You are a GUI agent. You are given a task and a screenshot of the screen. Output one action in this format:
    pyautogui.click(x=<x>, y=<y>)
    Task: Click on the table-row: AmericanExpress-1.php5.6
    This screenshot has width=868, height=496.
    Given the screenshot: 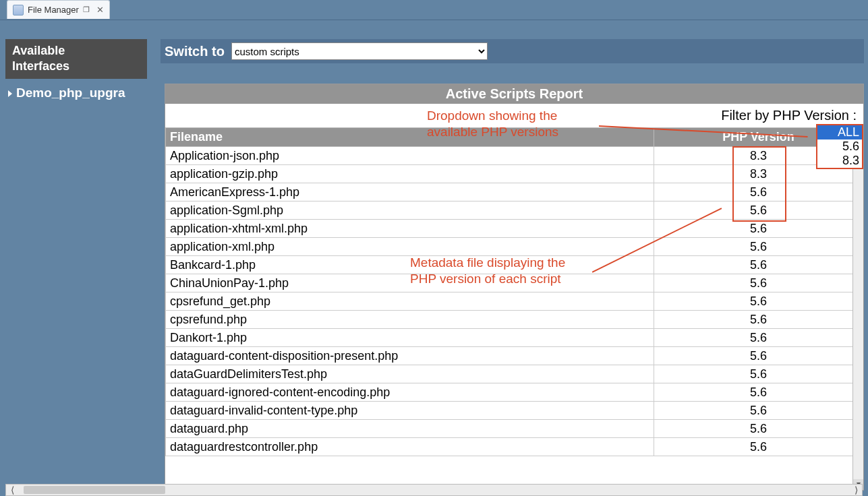 What is the action you would take?
    pyautogui.click(x=515, y=193)
    